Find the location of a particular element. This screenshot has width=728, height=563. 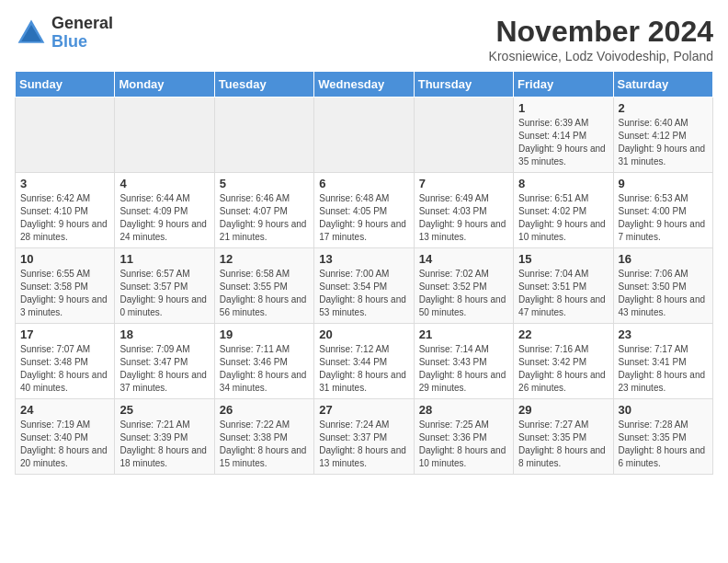

week-row-1: 3Sunrise: 6:42 AM Sunset: 4:10 PM Daylig… is located at coordinates (364, 211).